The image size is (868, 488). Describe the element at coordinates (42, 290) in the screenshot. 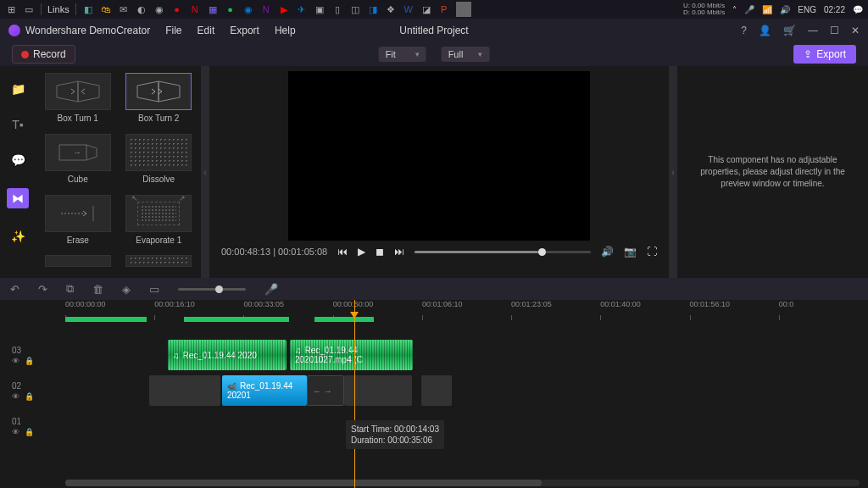

I see `redo-icon: ↷` at that location.